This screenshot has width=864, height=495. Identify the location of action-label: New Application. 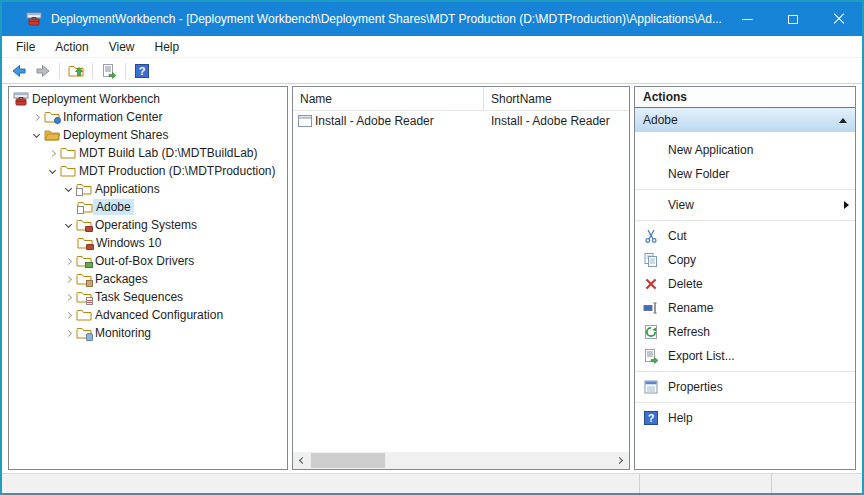
(710, 150).